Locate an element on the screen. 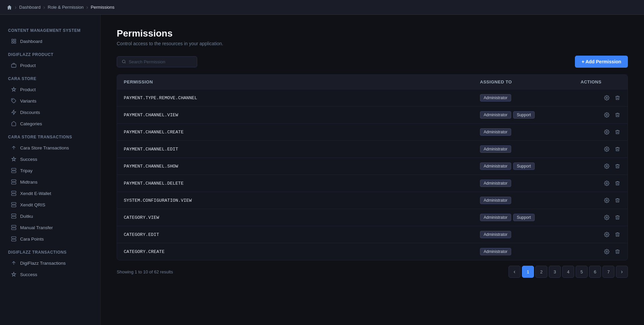  table-row: SYSTEM.CONFIGURATION.VIEWAdministrator is located at coordinates (372, 200).